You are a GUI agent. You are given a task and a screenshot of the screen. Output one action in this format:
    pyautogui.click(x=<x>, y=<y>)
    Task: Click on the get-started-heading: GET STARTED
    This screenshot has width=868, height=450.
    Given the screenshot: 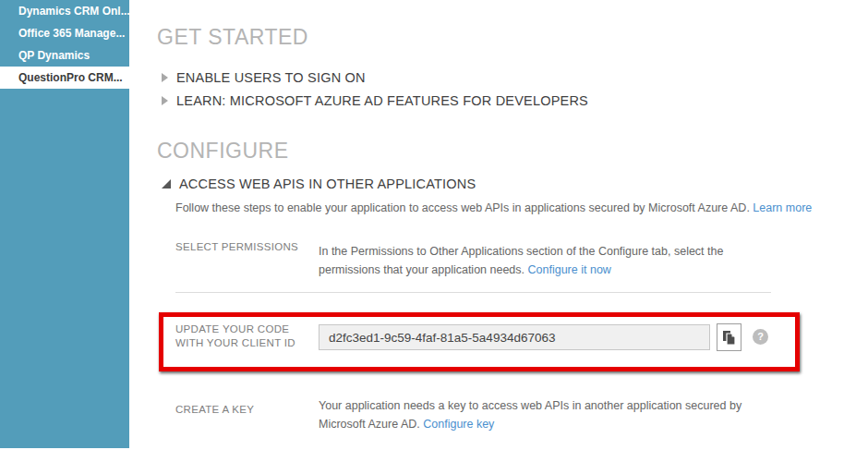 What is the action you would take?
    pyautogui.click(x=233, y=37)
    